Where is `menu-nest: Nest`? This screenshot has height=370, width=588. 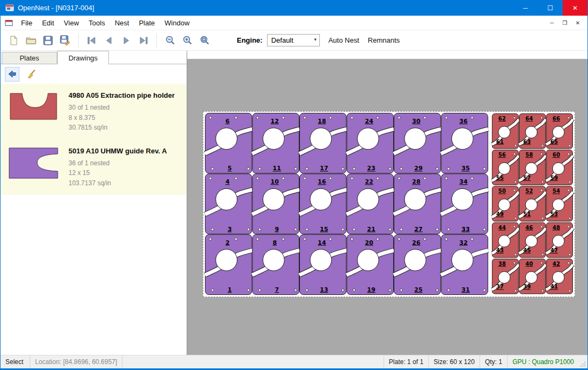 menu-nest: Nest is located at coordinates (122, 23).